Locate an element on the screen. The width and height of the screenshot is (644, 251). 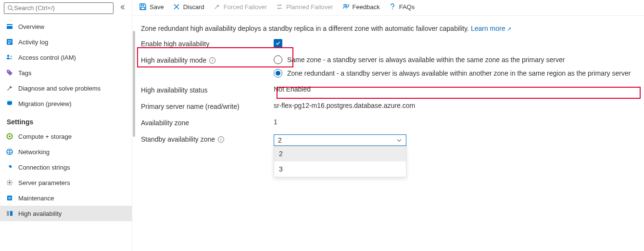
faqs-button: FAQs is located at coordinates (402, 7).